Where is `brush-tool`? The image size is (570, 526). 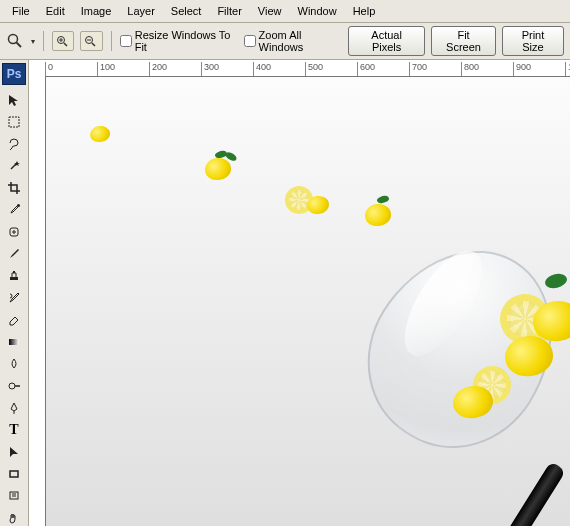 brush-tool is located at coordinates (14, 254).